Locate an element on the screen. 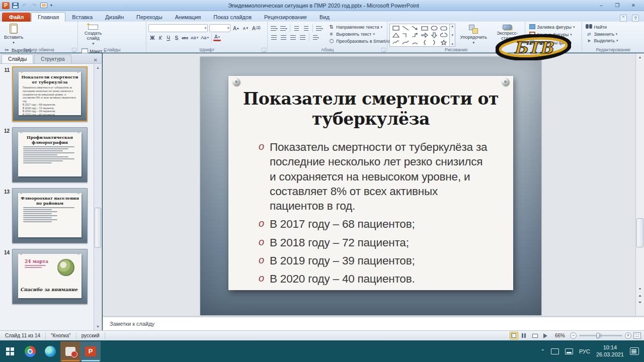 The image size is (644, 362). zoom-slider: − + is located at coordinates (601, 336).